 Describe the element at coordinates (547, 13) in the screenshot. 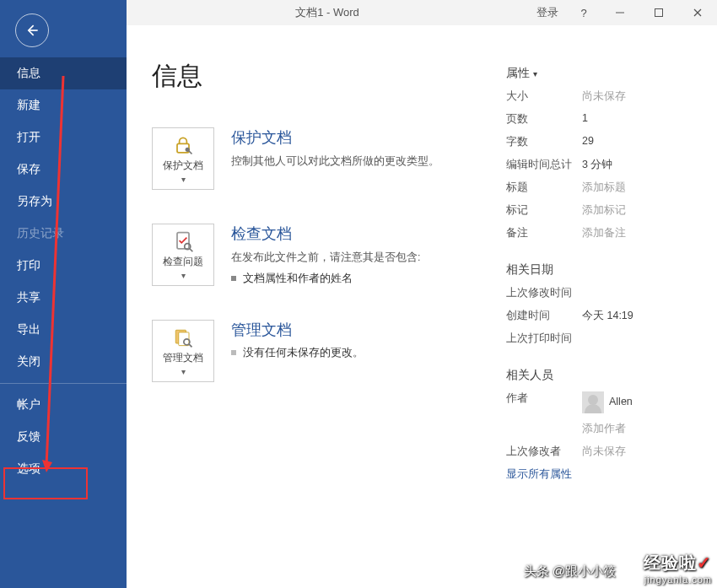

I see `login-link: 登录` at that location.